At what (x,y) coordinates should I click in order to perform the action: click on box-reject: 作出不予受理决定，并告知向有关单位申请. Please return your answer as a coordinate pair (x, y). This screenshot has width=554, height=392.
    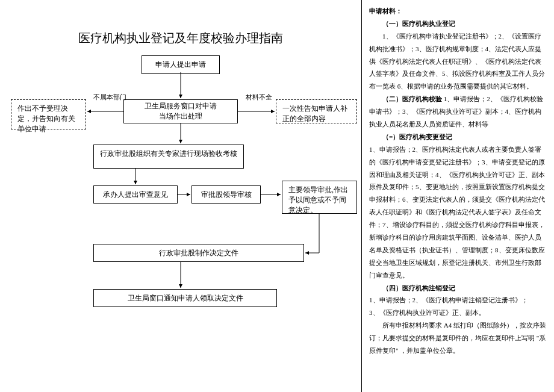
    Looking at the image, I should click on (48, 114).